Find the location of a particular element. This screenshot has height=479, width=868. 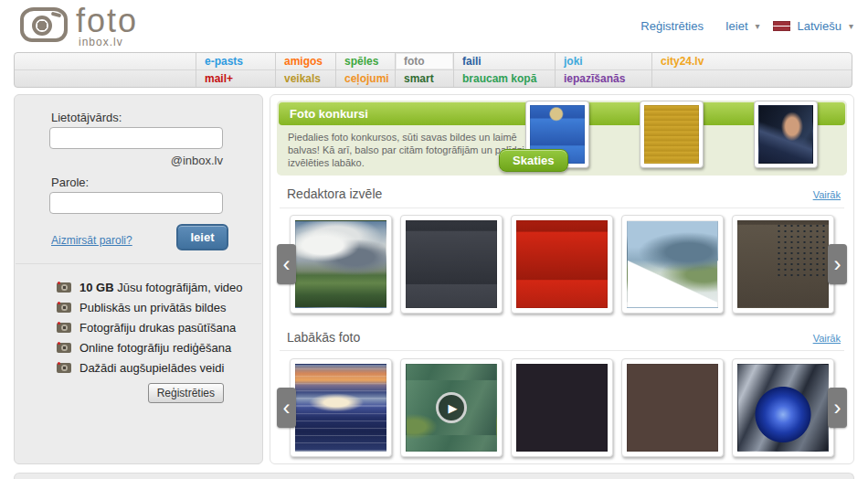

feature-item: 10 GB Jūsu fotogrāfijām, video is located at coordinates (150, 287).